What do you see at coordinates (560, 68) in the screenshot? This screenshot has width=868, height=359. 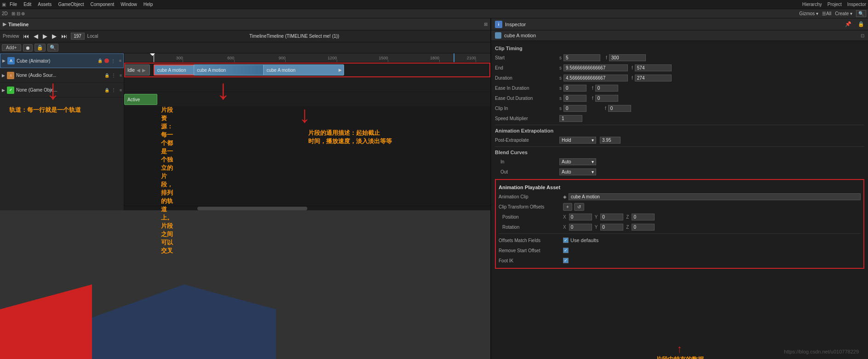 I see `end-s-unit: s` at bounding box center [560, 68].